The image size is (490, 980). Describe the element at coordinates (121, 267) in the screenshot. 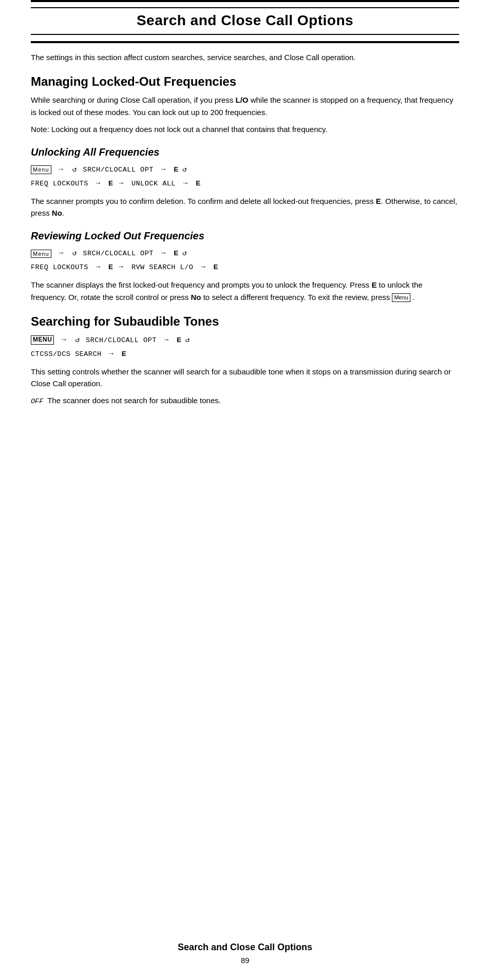

I see `arrow-9: →` at that location.